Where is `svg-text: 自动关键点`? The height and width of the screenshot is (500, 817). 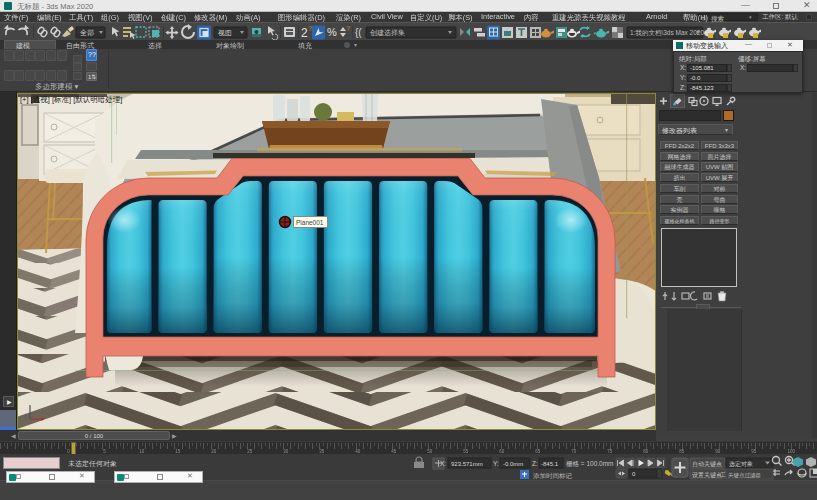
svg-text: 自动关键点 is located at coordinates (707, 464).